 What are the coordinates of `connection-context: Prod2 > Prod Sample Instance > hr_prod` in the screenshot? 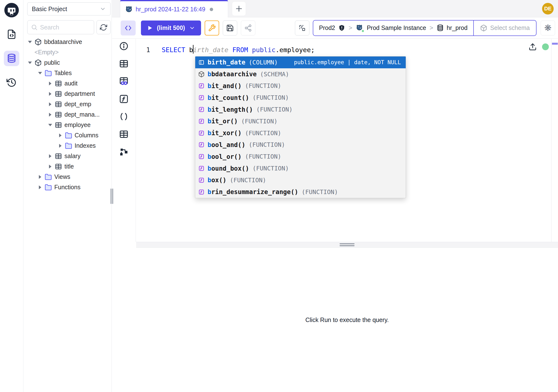 It's located at (393, 28).